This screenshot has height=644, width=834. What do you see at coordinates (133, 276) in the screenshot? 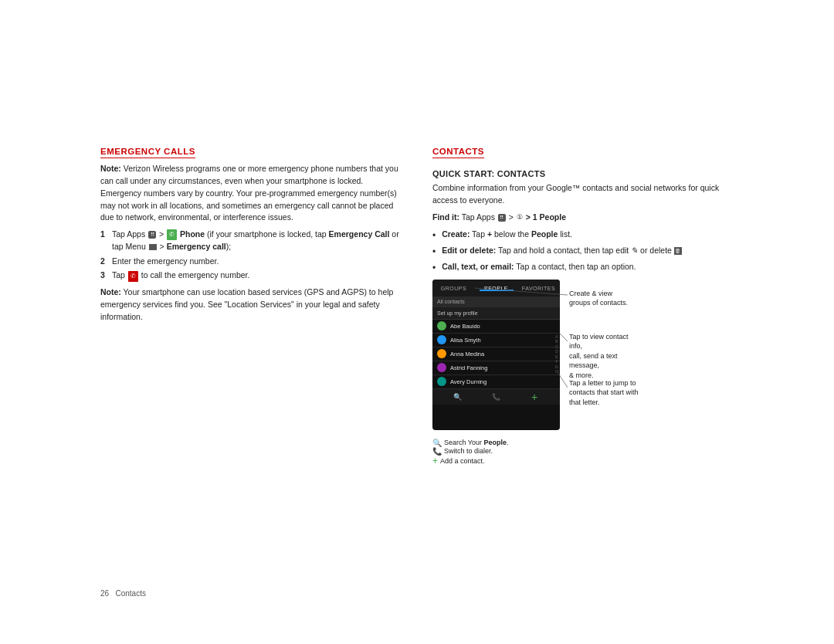
I see `call-icon-red: ✆` at bounding box center [133, 276].